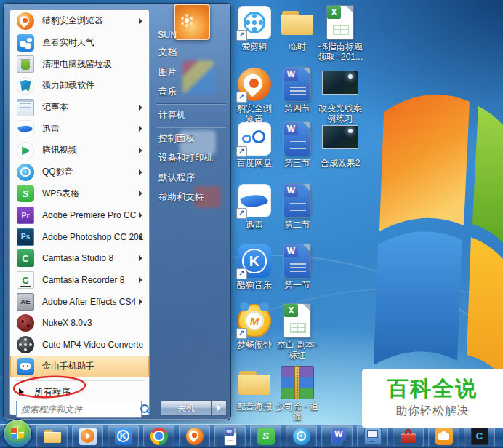 Image resolution: width=503 pixels, height=448 pixels. Describe the element at coordinates (297, 394) in the screenshot. I see `desktop-icon: 少司命 - 逍 遥` at that location.